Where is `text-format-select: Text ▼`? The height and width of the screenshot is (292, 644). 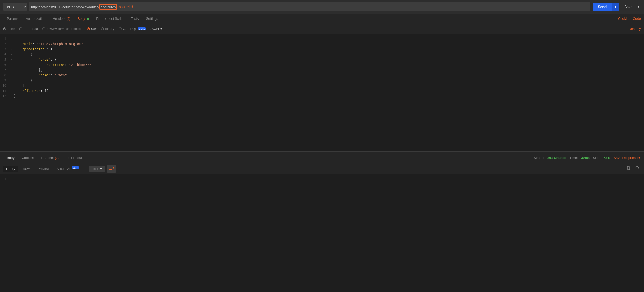
text-format-select: Text ▼ is located at coordinates (97, 169).